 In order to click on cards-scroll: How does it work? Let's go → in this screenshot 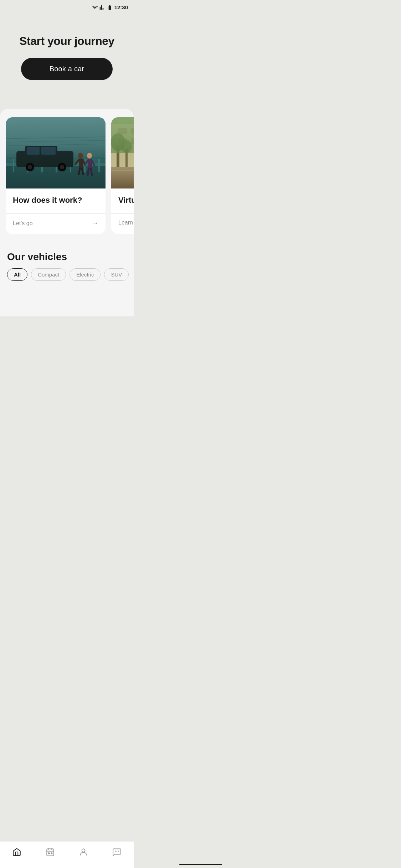, I will do `click(70, 176)`.